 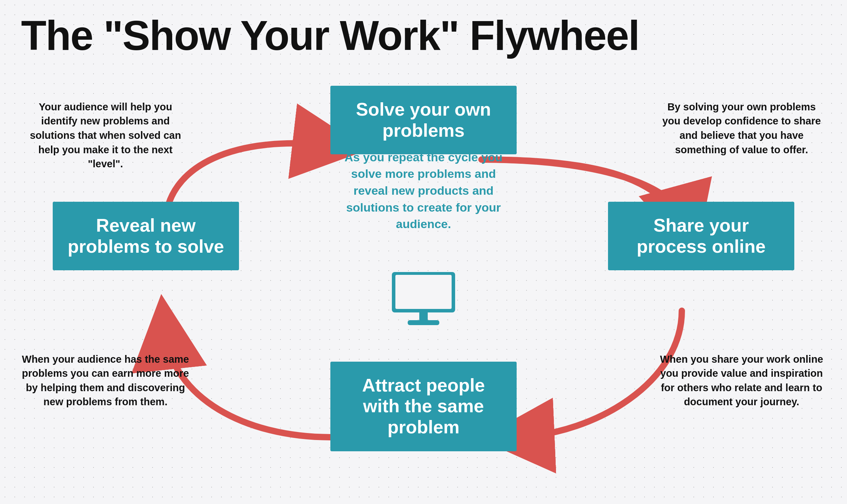 What do you see at coordinates (423, 120) in the screenshot?
I see `box-solve-problems: Solve your own problems` at bounding box center [423, 120].